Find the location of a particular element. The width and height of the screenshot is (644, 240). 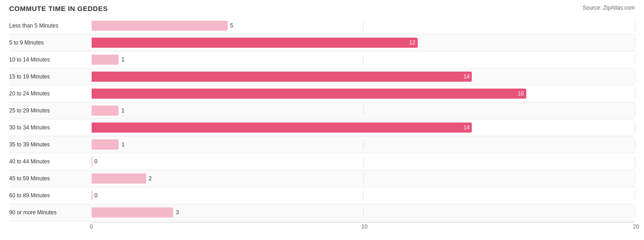

bar-value-label: 16 is located at coordinates (520, 94).